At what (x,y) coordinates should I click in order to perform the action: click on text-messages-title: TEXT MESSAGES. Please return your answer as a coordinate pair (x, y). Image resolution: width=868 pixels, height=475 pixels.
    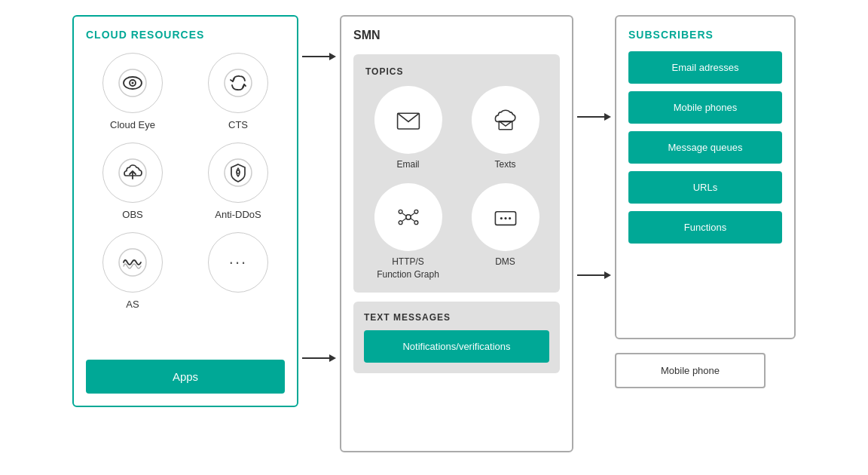
    Looking at the image, I should click on (457, 317).